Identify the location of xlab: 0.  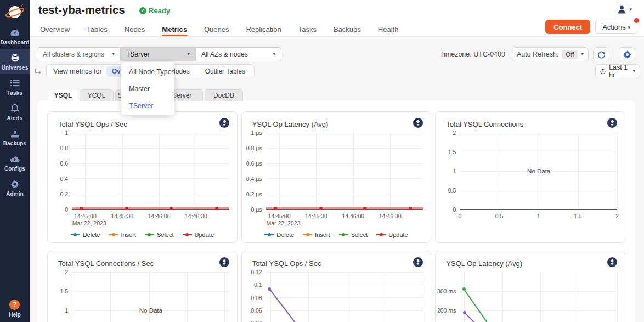
(460, 216).